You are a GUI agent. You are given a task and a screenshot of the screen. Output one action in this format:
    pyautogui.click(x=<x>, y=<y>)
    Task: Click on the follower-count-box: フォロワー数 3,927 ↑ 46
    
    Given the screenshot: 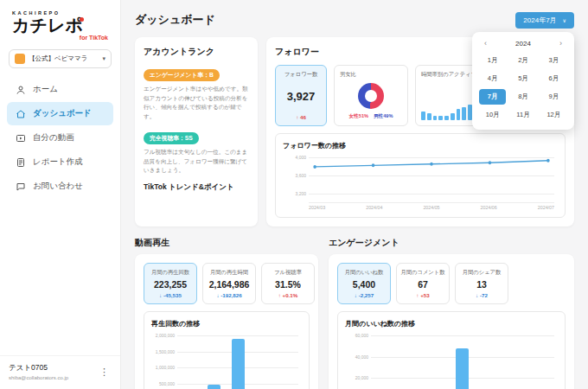 What is the action you would take?
    pyautogui.click(x=301, y=95)
    